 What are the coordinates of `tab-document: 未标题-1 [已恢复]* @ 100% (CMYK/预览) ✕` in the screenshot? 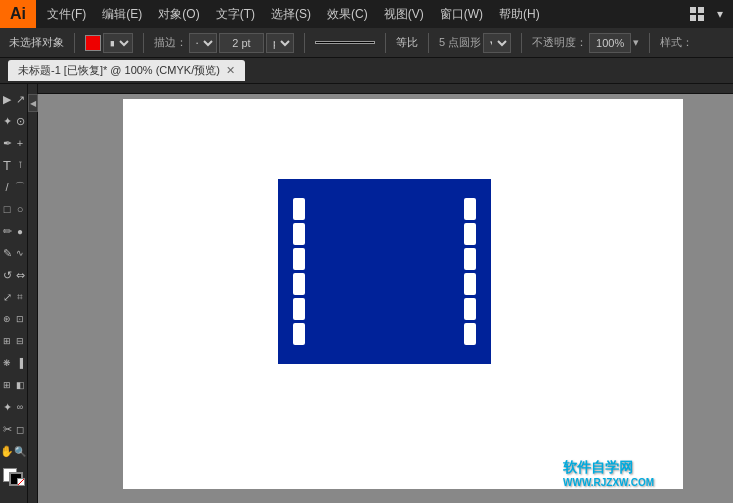 It's located at (126, 70).